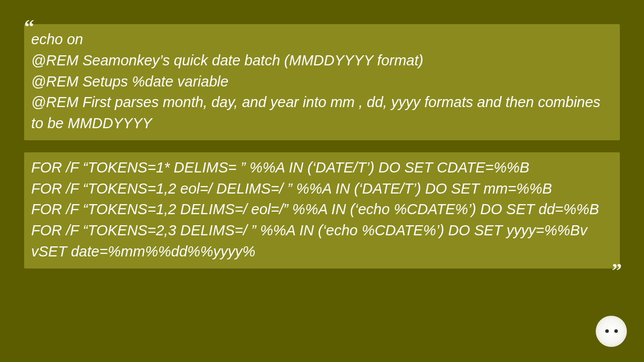 The height and width of the screenshot is (362, 644). Describe the element at coordinates (322, 40) in the screenshot. I see `code-line: echo on` at that location.